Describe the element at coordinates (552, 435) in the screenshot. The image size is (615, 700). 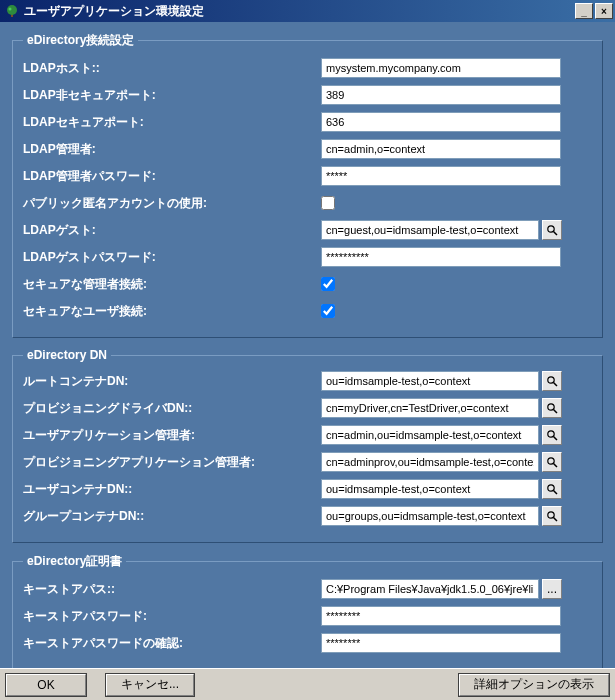
I see `uapp-admin-browse-button` at that location.